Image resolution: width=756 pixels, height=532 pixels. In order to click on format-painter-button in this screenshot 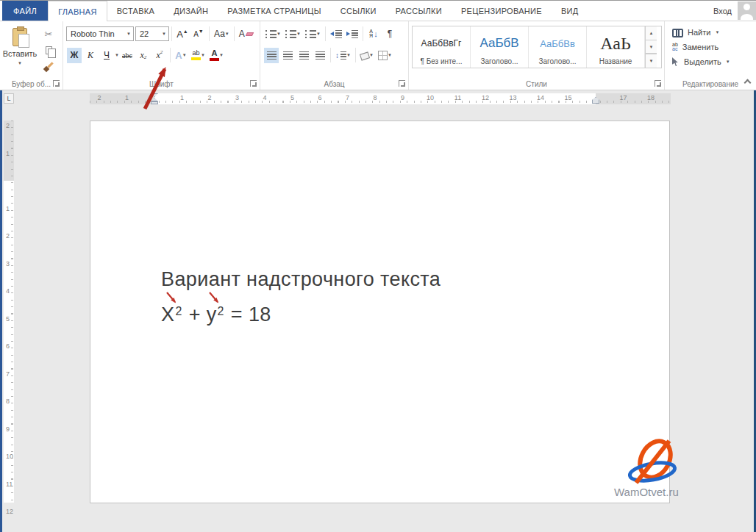, I will do `click(49, 66)`.